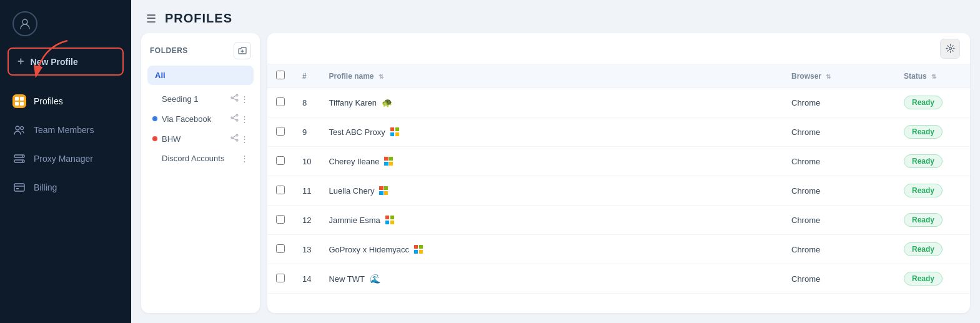  Describe the element at coordinates (618, 49) in the screenshot. I see `table-toolbar` at that location.